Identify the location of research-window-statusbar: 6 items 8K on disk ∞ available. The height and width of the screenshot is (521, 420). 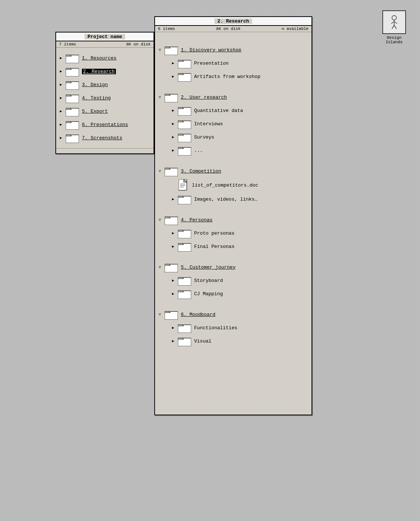
(233, 29).